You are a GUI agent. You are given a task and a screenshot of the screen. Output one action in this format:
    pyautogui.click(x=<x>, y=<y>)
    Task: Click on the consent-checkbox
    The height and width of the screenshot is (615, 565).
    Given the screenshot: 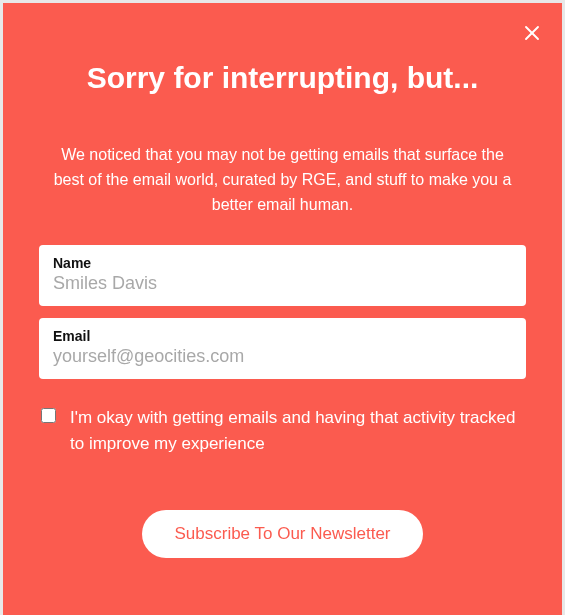 What is the action you would take?
    pyautogui.click(x=48, y=416)
    